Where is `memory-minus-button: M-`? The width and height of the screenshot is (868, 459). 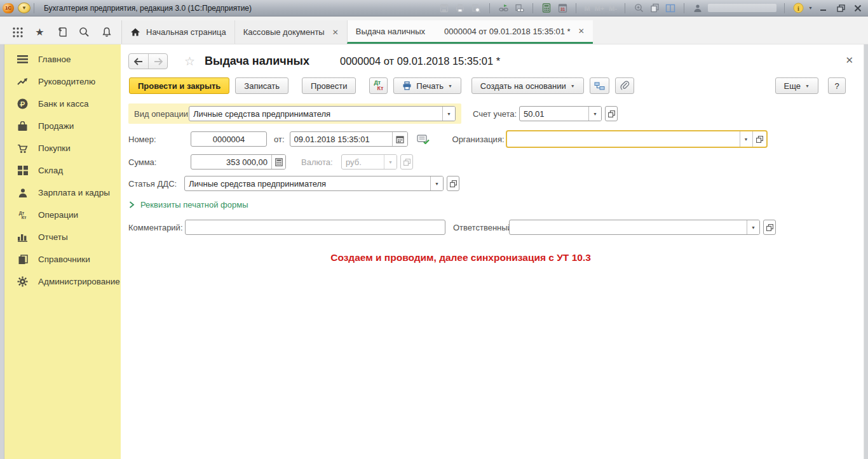 memory-minus-button: M- is located at coordinates (613, 8).